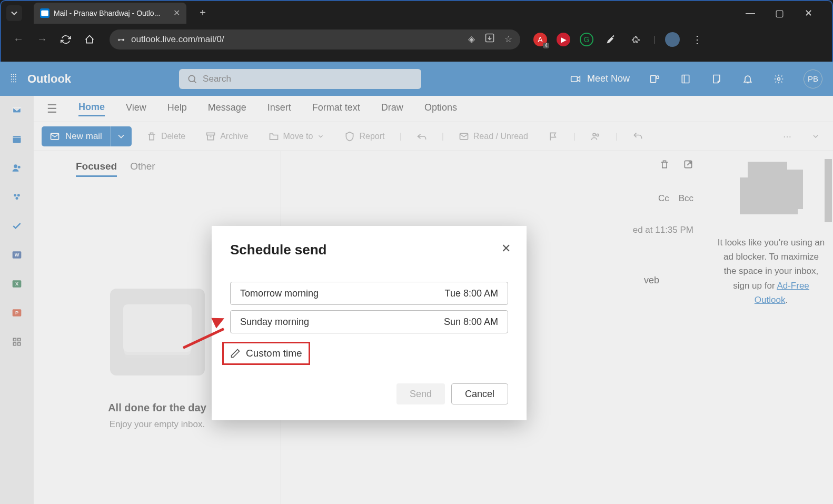 This screenshot has height=504, width=833. What do you see at coordinates (235, 353) in the screenshot?
I see `pencil-icon` at bounding box center [235, 353].